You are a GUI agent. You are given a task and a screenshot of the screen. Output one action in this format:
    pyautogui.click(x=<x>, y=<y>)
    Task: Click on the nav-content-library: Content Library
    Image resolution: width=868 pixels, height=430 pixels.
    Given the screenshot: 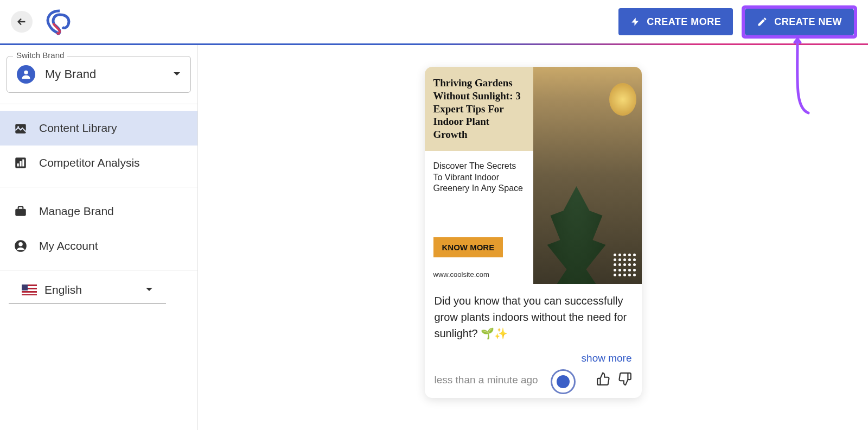 What is the action you would take?
    pyautogui.click(x=99, y=128)
    